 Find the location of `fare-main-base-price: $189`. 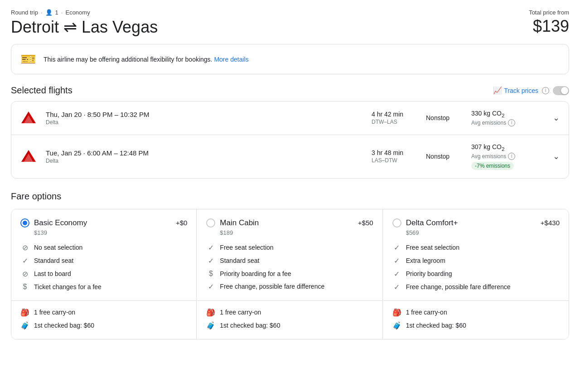

fare-main-base-price: $189 is located at coordinates (296, 233).